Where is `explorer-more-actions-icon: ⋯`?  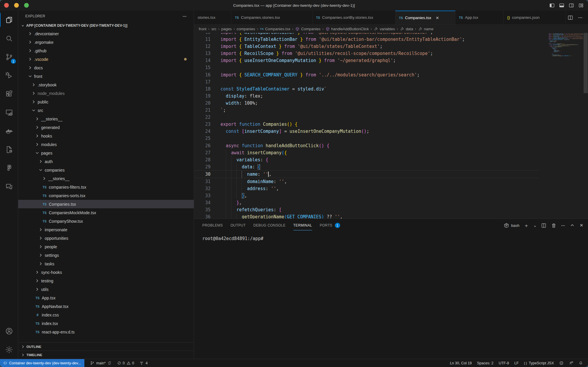
explorer-more-actions-icon: ⋯ is located at coordinates (185, 16).